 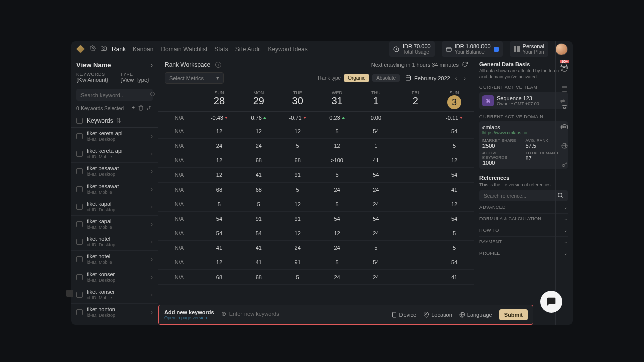 What do you see at coordinates (565, 146) in the screenshot?
I see `rail-globe-icon` at bounding box center [565, 146].